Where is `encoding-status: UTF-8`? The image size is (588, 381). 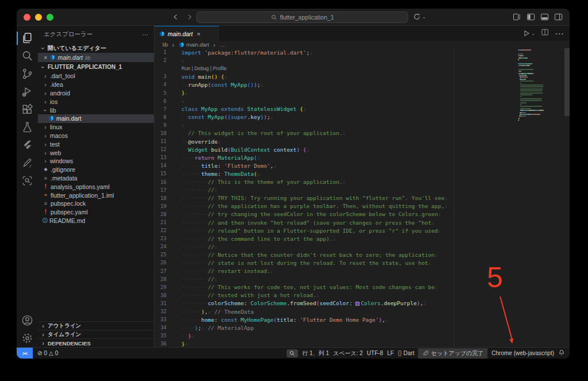
encoding-status: UTF-8 is located at coordinates (375, 353).